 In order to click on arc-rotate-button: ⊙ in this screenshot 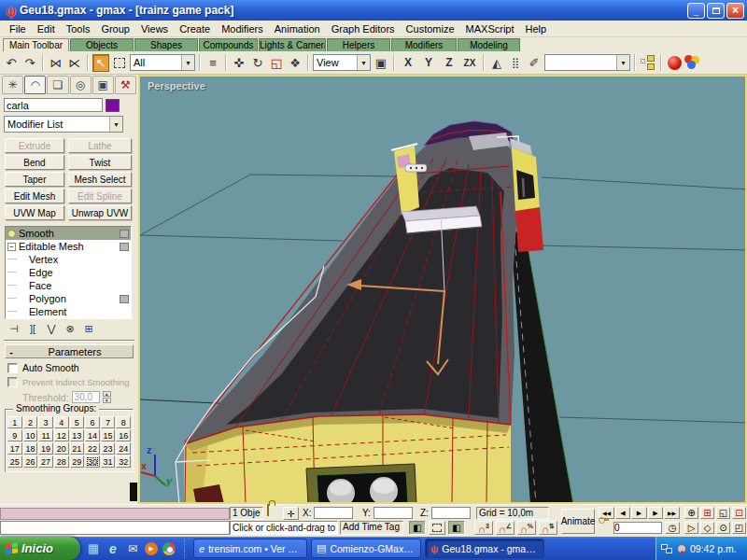, I will do `click(723, 528)`.